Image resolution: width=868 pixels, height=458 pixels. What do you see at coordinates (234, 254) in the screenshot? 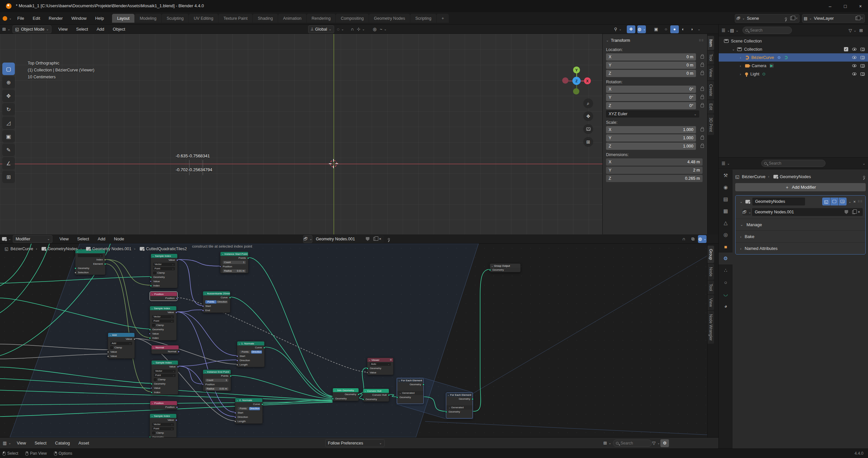
I see `node-header: ⌄Instance Start Point` at bounding box center [234, 254].